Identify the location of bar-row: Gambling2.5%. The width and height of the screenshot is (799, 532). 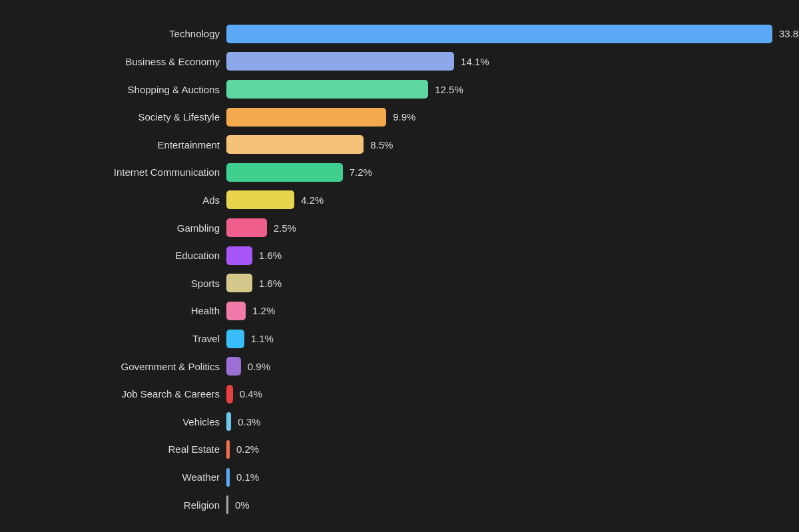
(393, 228).